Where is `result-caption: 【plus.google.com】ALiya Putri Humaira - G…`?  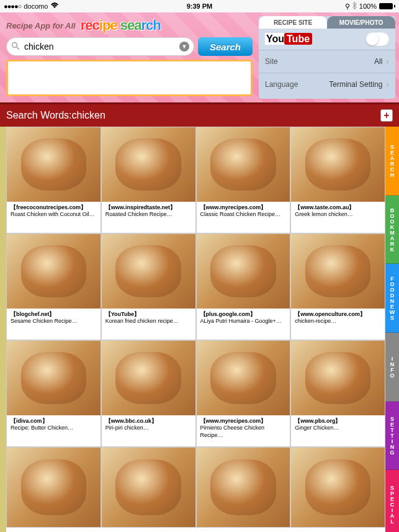
result-caption: 【plus.google.com】ALiya Putri Humaira - G… is located at coordinates (243, 324).